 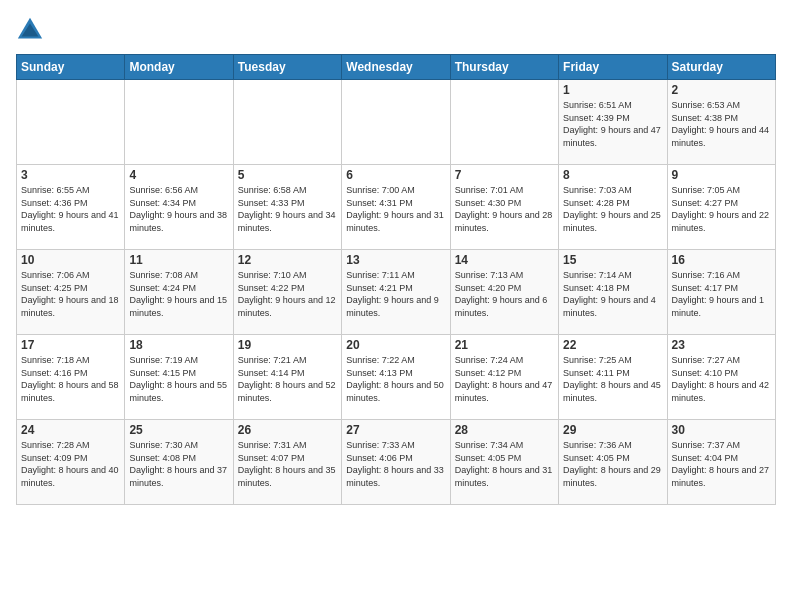 What do you see at coordinates (504, 209) in the screenshot?
I see `day-info: Sunrise: 7:01 AM Sunset: 4:30 PM Dayligh…` at bounding box center [504, 209].